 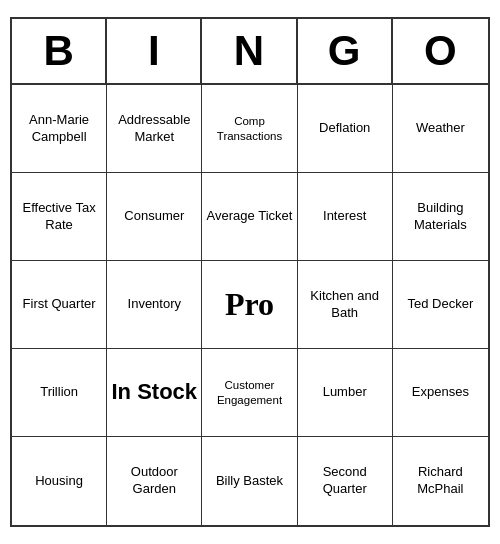 I want to click on bingo-cell-2: Comp Transactions, so click(x=250, y=129).